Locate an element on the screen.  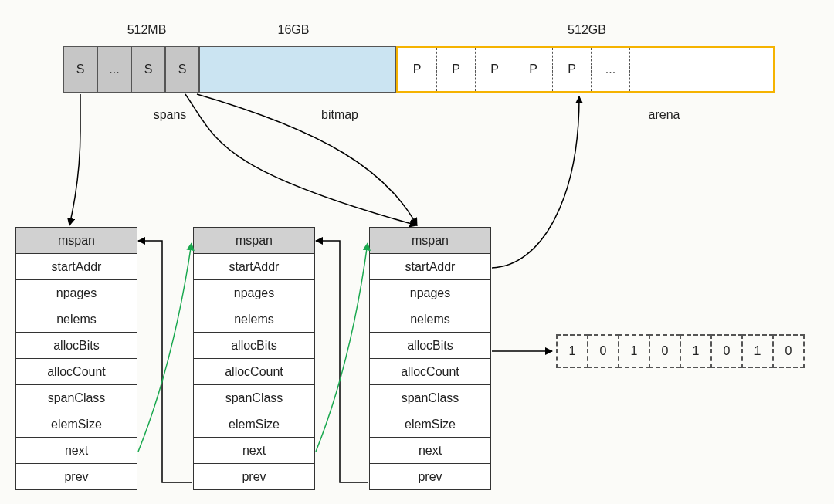
mspan-table-0: mspan startAddr npages nelems allocBits … is located at coordinates (76, 359).